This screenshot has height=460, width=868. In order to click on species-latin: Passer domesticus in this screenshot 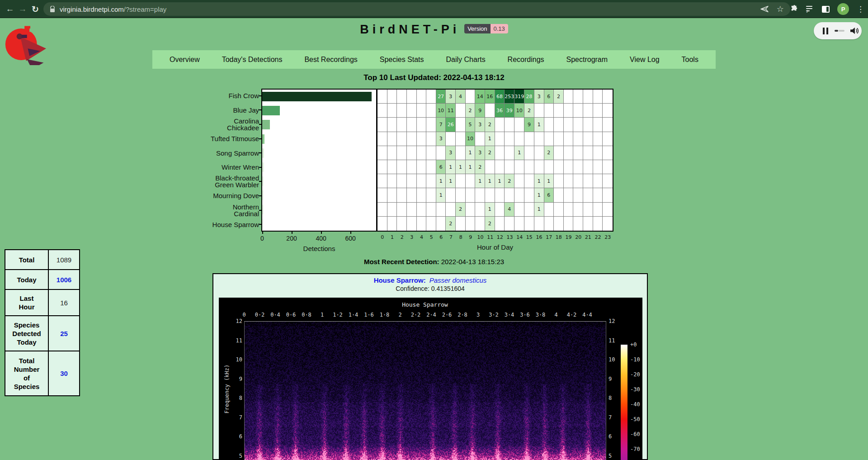, I will do `click(458, 280)`.